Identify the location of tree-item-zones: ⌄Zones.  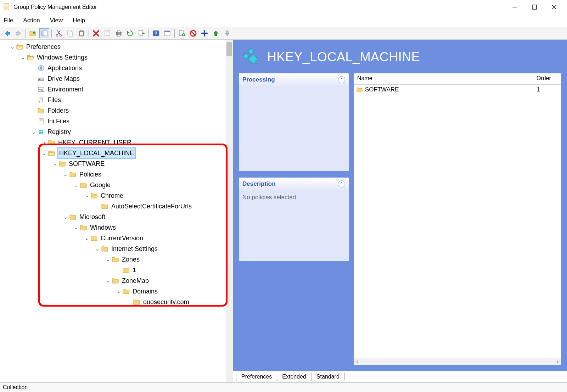
(116, 259).